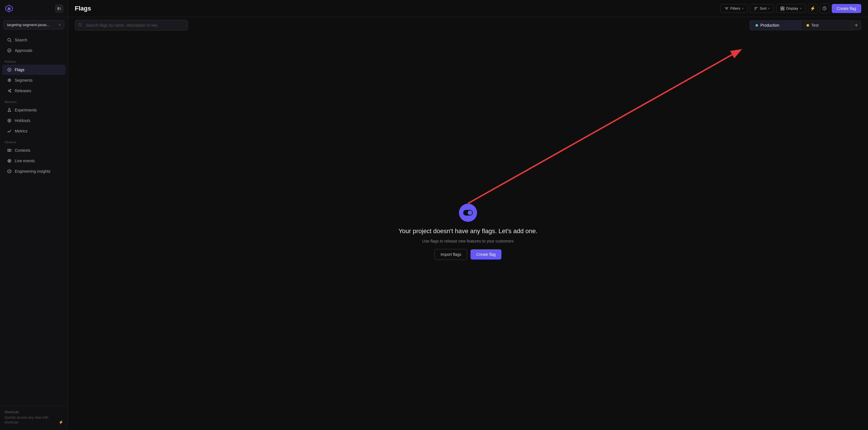 The width and height of the screenshot is (868, 430). I want to click on sort-button: Sort ▾, so click(762, 8).